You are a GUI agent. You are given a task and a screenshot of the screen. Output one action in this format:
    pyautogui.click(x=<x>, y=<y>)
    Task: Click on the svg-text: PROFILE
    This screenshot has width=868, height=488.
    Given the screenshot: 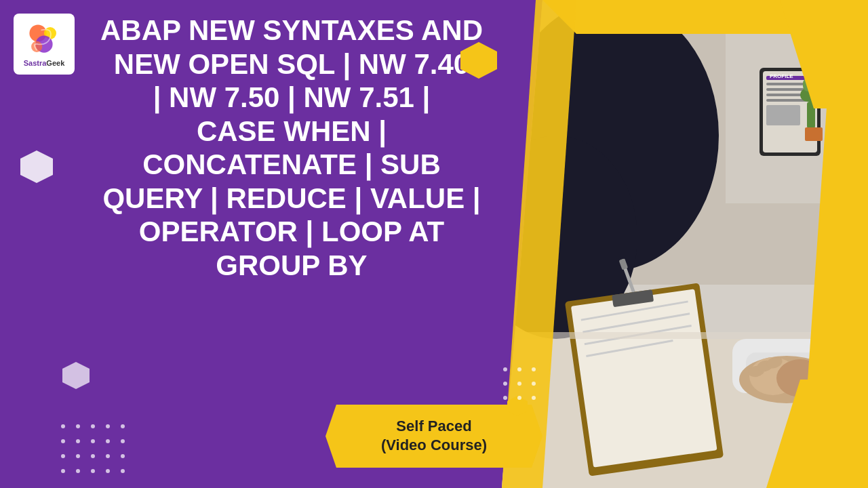 What is the action you would take?
    pyautogui.click(x=781, y=76)
    